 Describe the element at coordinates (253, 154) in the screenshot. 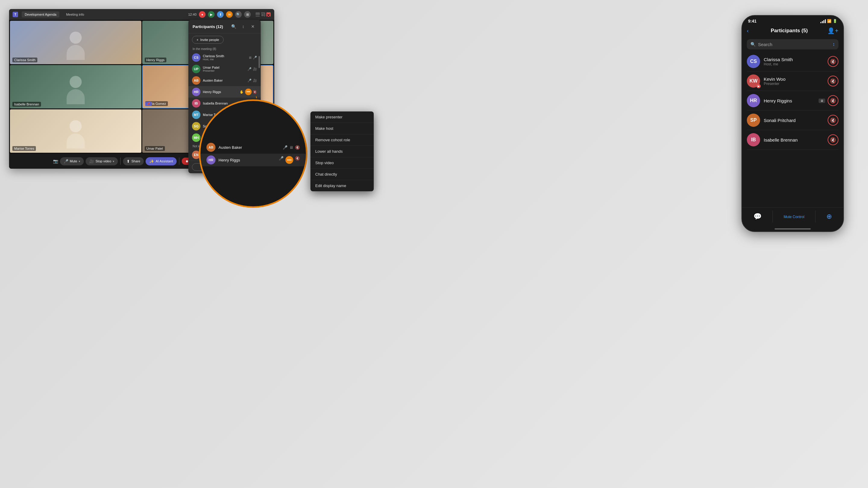

I see `zoom-circle: AB Austen Baker 🎤 🖥 🔇 HR Henry Riggs 🎤 •…` at that location.